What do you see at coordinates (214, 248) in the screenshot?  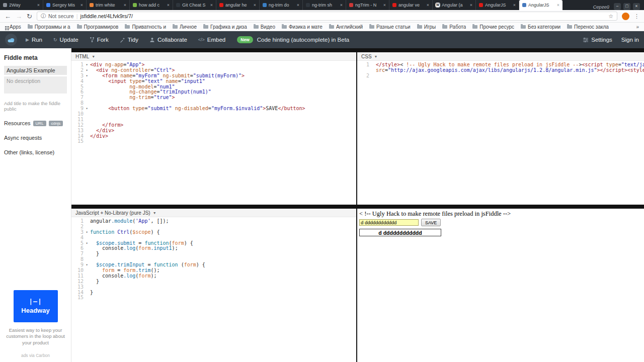 I see `code-line: 6 console.log(form.input1);` at bounding box center [214, 248].